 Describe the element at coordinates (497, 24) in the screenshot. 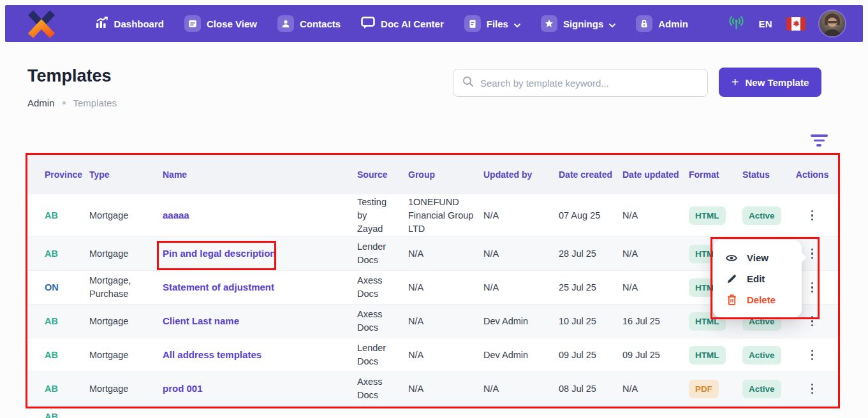

I see `nav-item-label: Files` at that location.